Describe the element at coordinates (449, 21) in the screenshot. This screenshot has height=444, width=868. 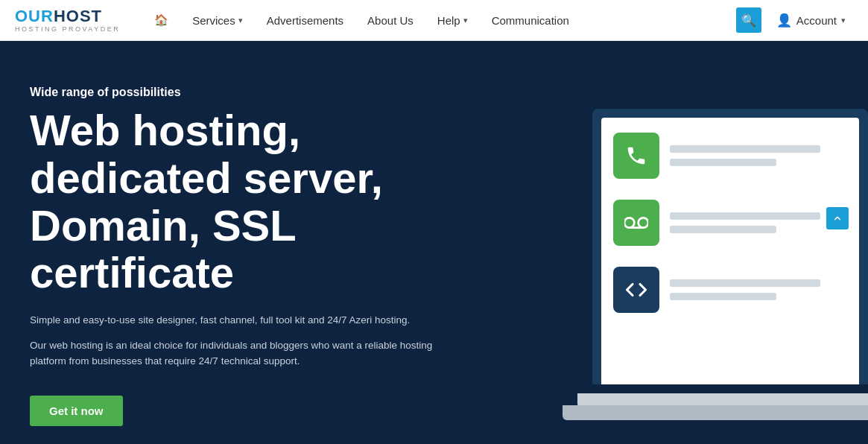
I see `nav-help-label: Help` at that location.